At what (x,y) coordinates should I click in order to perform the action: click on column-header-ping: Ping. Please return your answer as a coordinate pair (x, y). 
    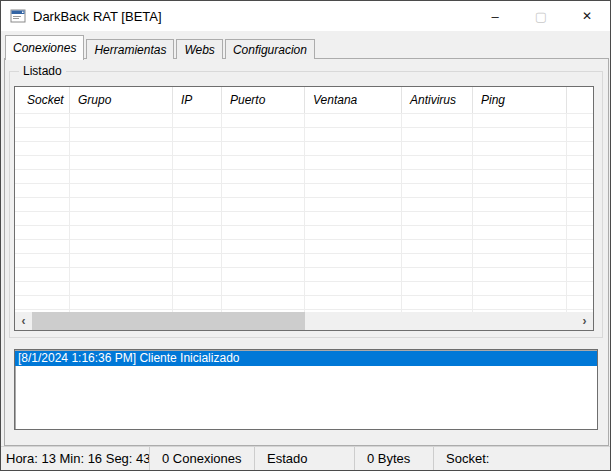
    Looking at the image, I should click on (520, 100).